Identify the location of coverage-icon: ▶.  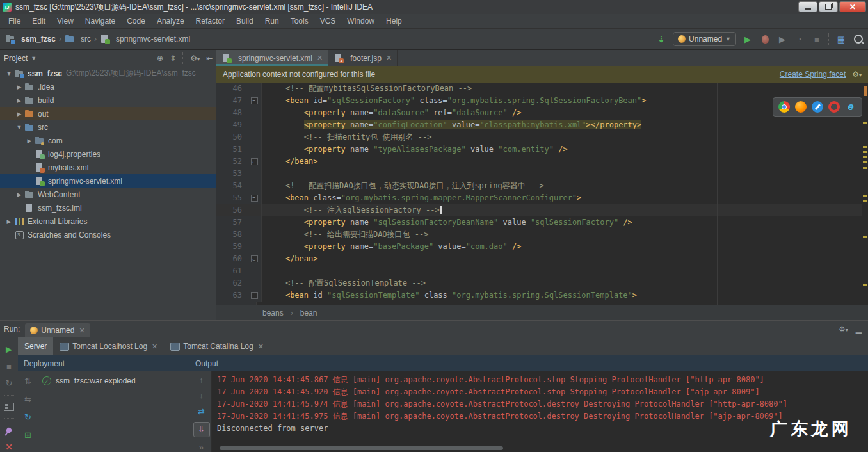
(782, 39).